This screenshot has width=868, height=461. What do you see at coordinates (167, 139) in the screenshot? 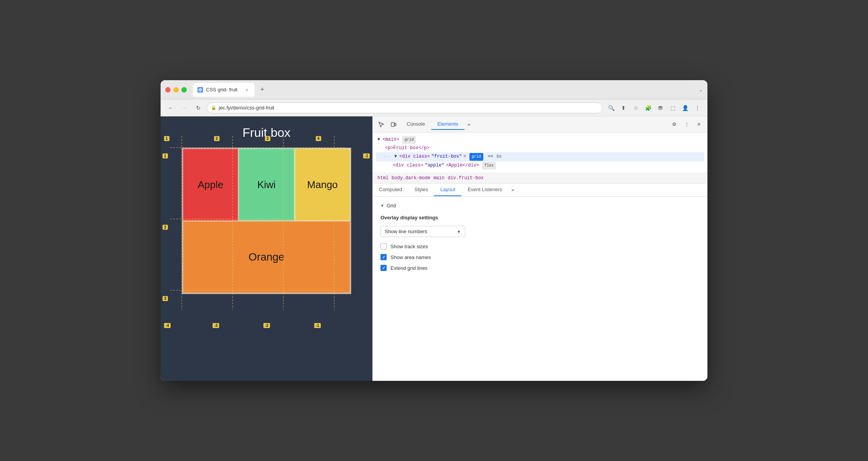
I see `badge-top-1: 1` at bounding box center [167, 139].